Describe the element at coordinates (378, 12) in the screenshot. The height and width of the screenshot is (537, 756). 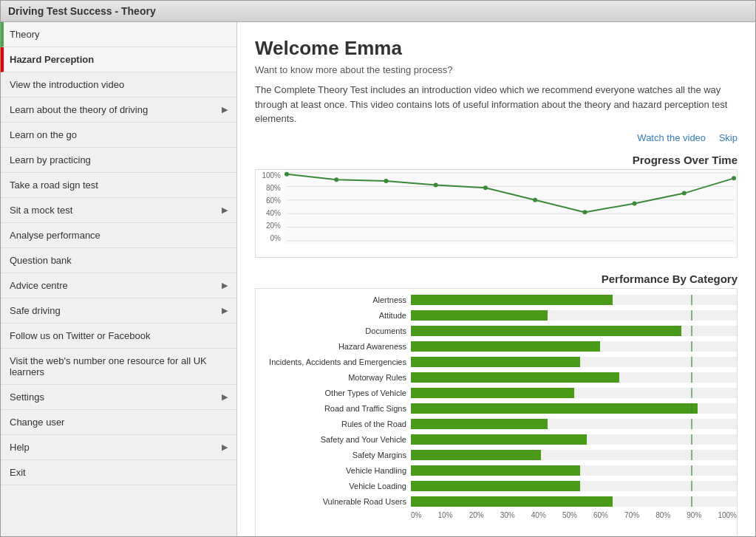
I see `titlebar: Driving Test Success - Theory` at that location.